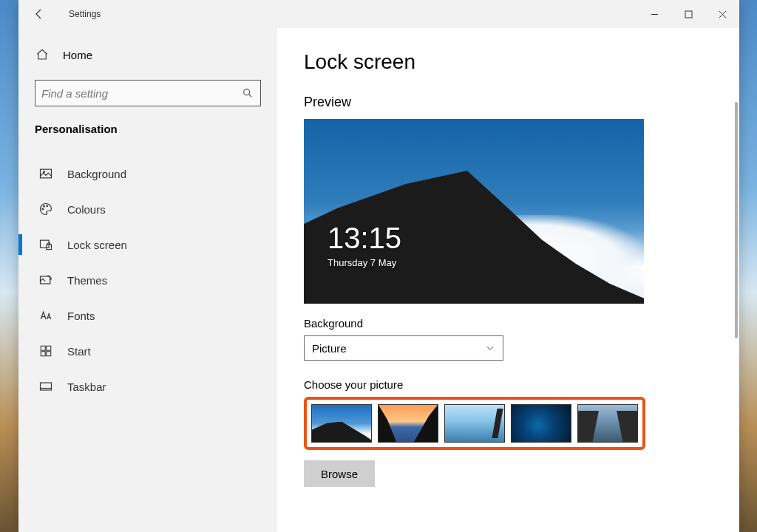 The height and width of the screenshot is (532, 757). Describe the element at coordinates (148, 351) in the screenshot. I see `nav-item-start: Start` at that location.